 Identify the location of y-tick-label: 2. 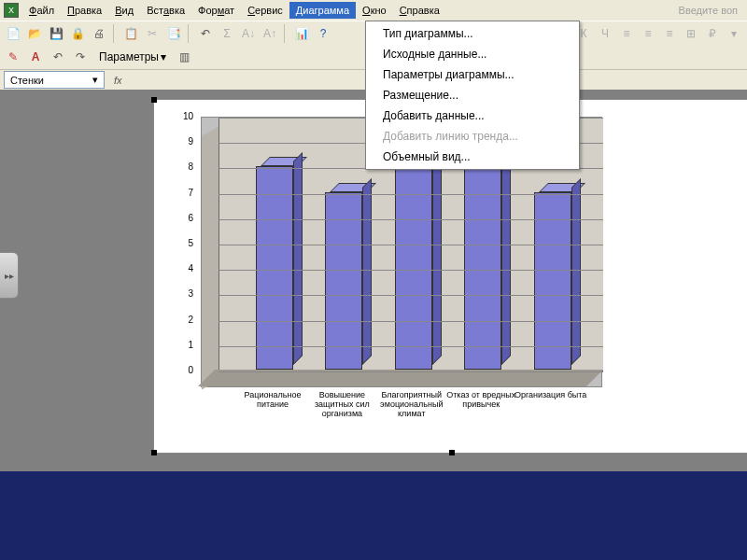
(179, 319).